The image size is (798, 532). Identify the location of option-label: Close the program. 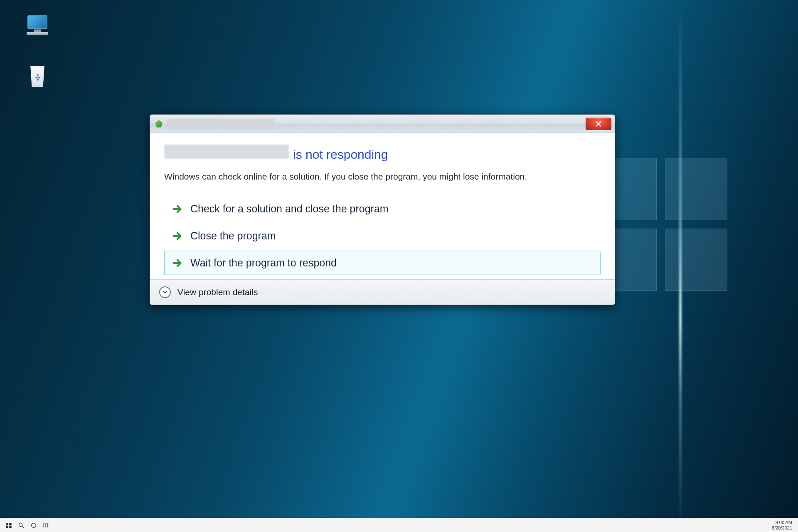
(233, 236).